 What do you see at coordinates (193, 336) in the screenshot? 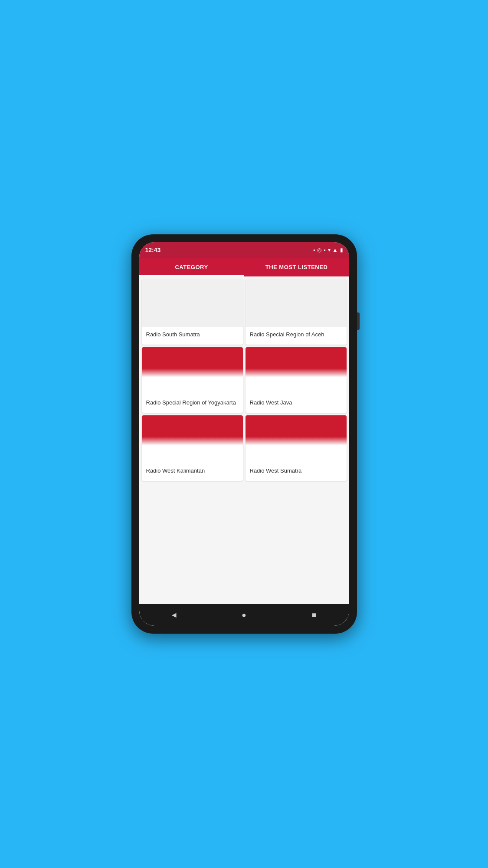
I see `card-label-south-sumatra: Radio South Sumatra` at bounding box center [193, 336].